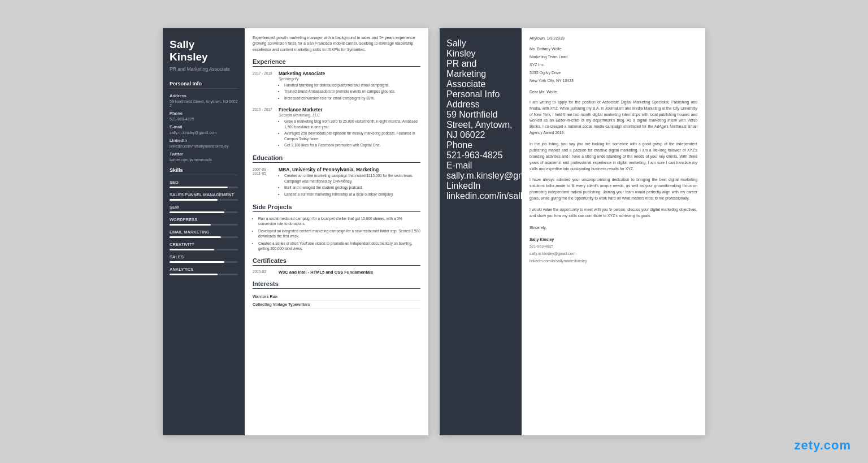 The width and height of the screenshot is (868, 463). What do you see at coordinates (480, 186) in the screenshot?
I see `cover-linkedin-label: LinkedIn` at bounding box center [480, 186].